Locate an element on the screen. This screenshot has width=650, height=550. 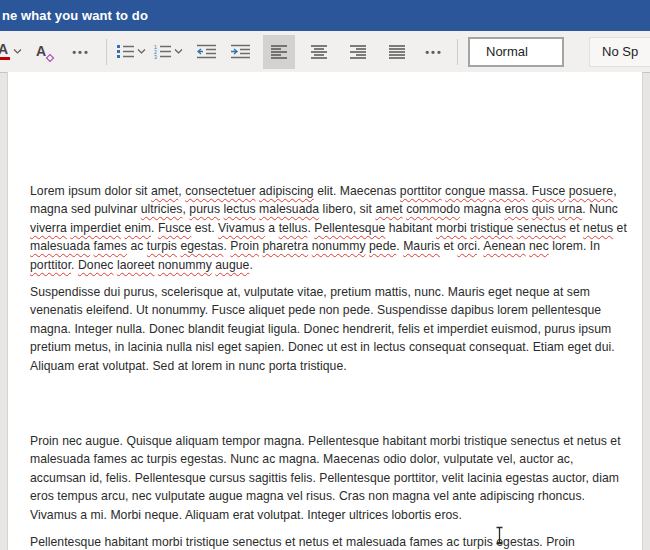
svg-text: 3 is located at coordinates (156, 56).